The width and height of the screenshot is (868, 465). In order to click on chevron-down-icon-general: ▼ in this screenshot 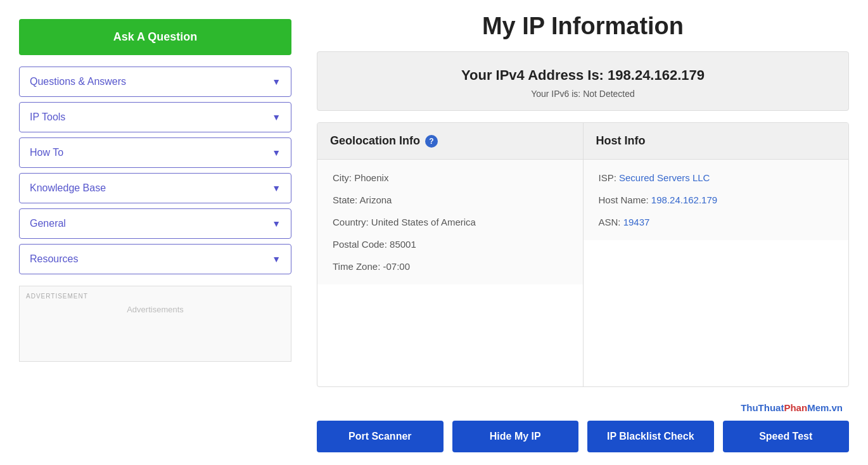, I will do `click(276, 224)`.